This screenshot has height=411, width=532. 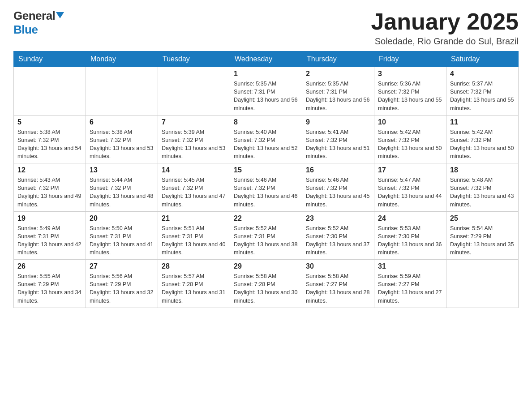 I want to click on calendar-day-cell: 30Sunrise: 5:58 AMSunset: 7:27 PMDayligh…, so click(x=339, y=284).